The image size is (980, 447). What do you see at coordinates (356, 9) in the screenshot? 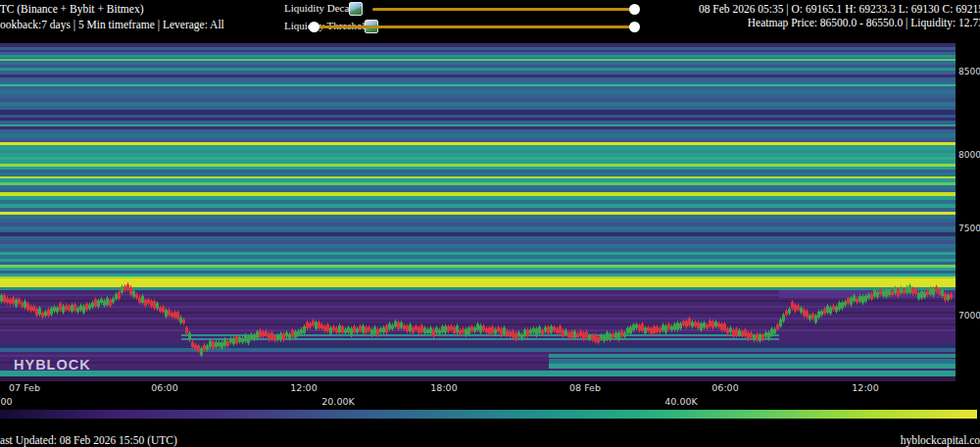
I see `decay-info-image-icon` at bounding box center [356, 9].